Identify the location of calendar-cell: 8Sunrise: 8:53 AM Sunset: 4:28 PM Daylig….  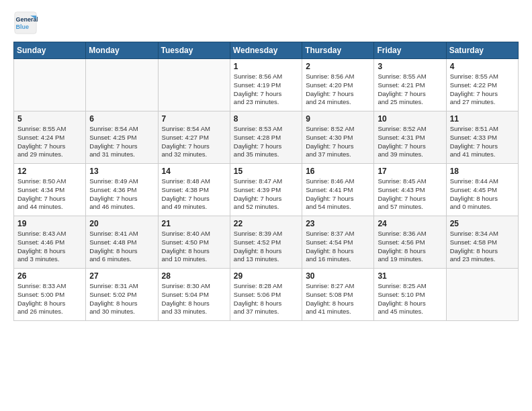
(266, 138).